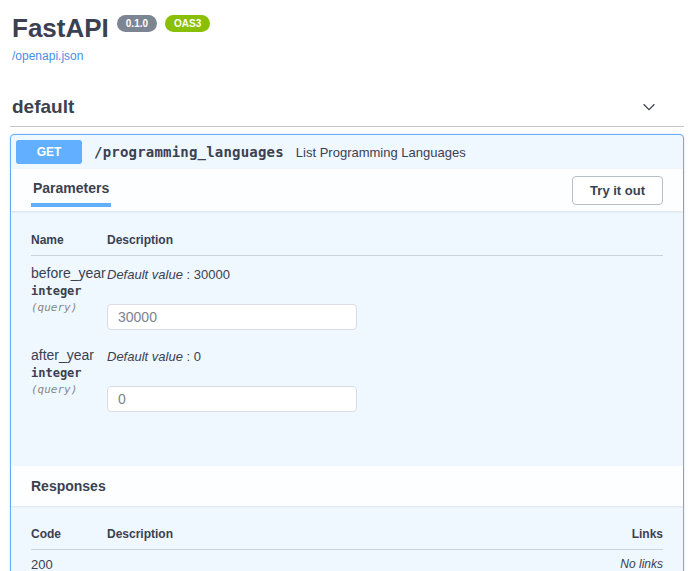 This screenshot has height=571, width=694. I want to click on chevron-down-icon, so click(649, 107).